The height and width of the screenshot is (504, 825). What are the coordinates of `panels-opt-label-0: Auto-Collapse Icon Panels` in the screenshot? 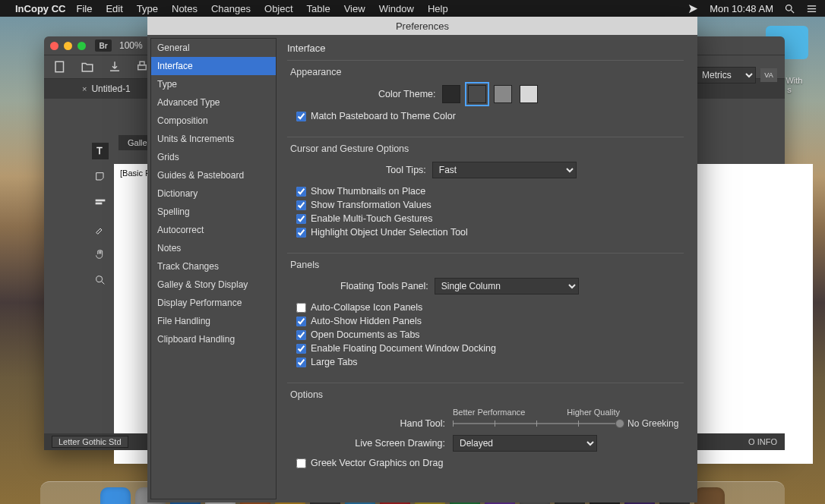 It's located at (366, 307).